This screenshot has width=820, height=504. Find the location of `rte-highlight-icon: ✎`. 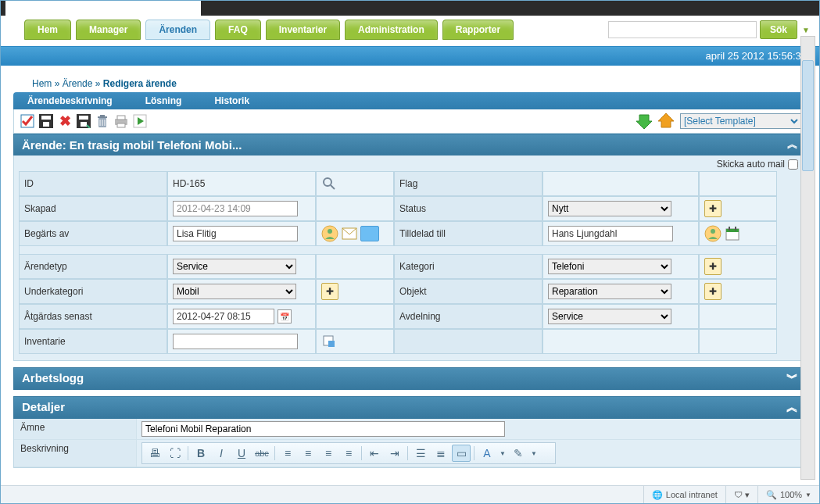

rte-highlight-icon: ✎ is located at coordinates (518, 453).